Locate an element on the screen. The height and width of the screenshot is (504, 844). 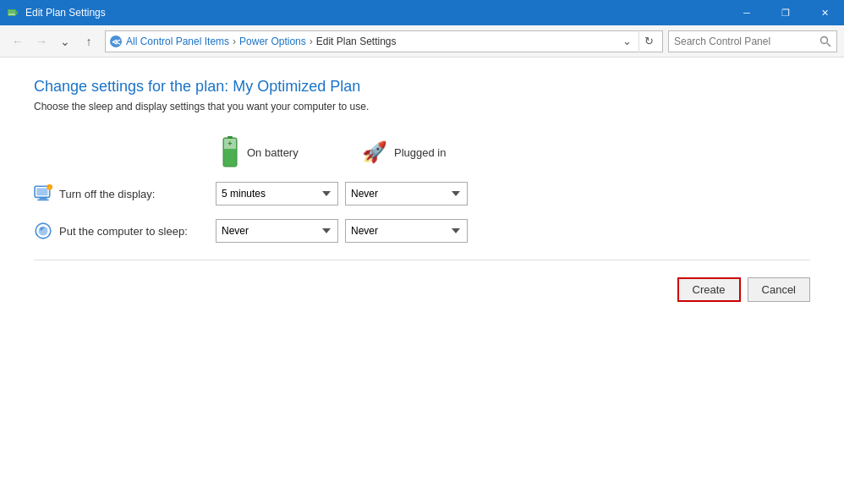
cancel-button: Cancel is located at coordinates (779, 289).